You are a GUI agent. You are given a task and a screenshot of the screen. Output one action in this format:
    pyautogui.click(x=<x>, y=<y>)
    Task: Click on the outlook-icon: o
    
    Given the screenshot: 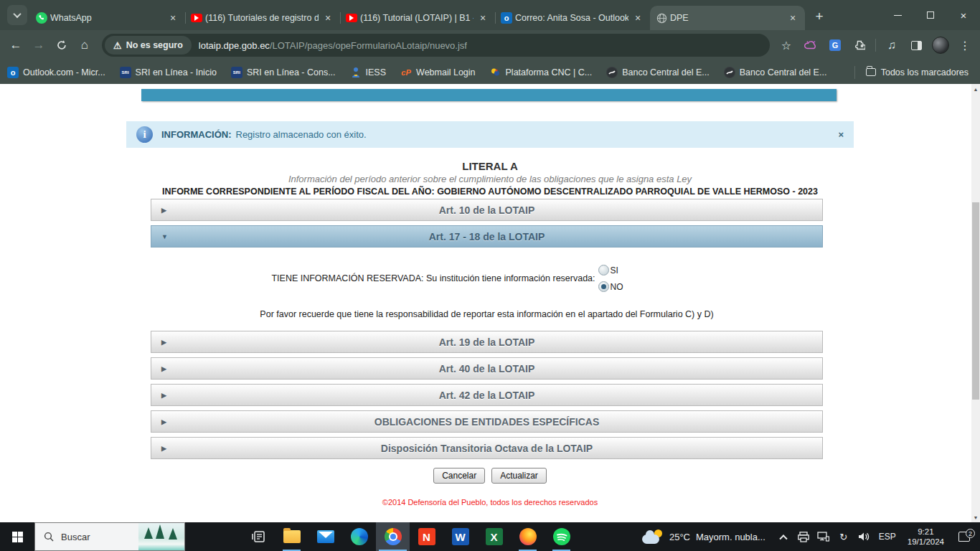 What is the action you would take?
    pyautogui.click(x=13, y=72)
    